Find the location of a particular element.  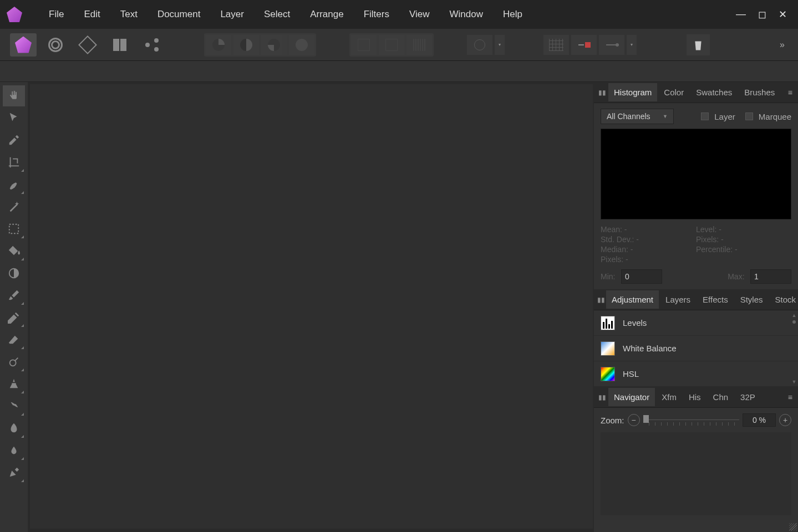

erase-brush-tool is located at coordinates (14, 340).